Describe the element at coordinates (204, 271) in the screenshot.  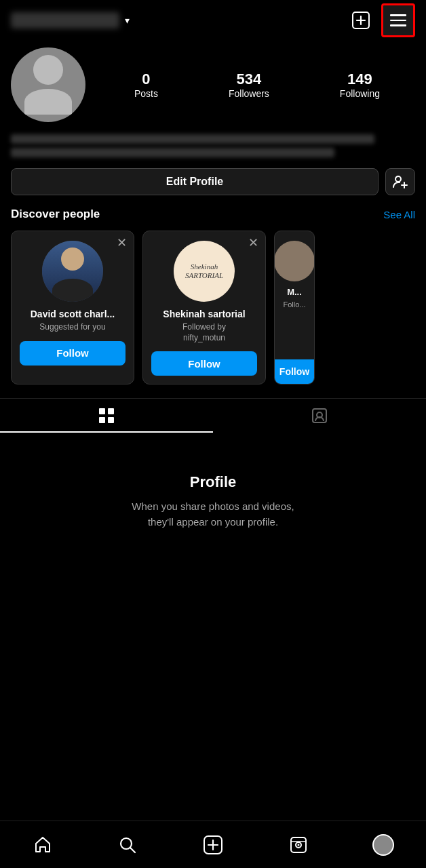
I see `sartorial-logo-text: ShekinahSARTORIAL` at that location.